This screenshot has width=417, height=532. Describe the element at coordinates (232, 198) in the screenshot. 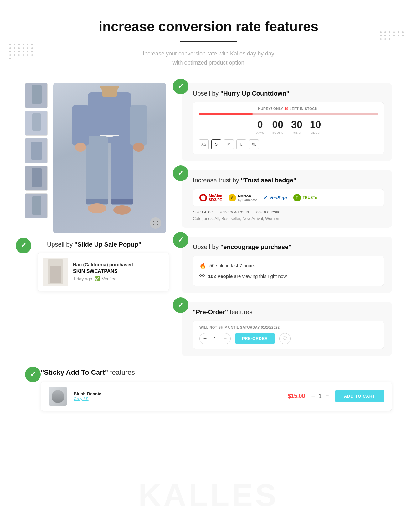

I see `norton-icon: ✓` at that location.